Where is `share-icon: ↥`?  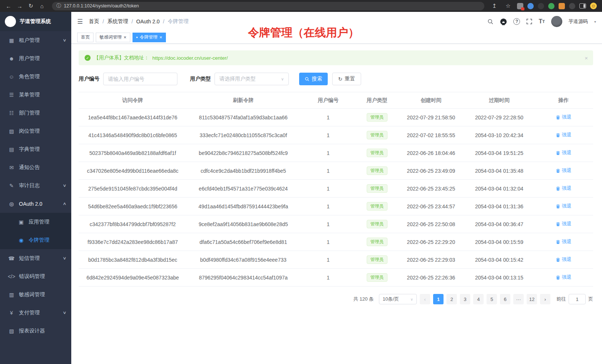
share-icon: ↥ is located at coordinates (494, 6).